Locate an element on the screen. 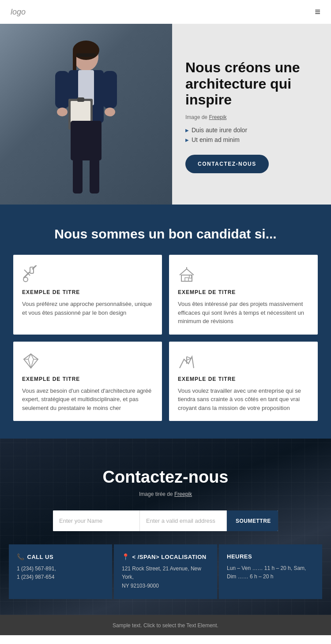  info-box-location: 📍 < /SPAN> LOCALISATION 121 Rock Street,… is located at coordinates (166, 572).